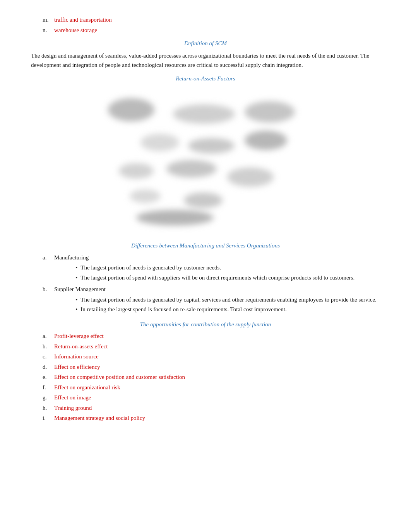  I want to click on diff-b-bullet-2-text: In retailing the largest spend is focuse…, so click(183, 309).